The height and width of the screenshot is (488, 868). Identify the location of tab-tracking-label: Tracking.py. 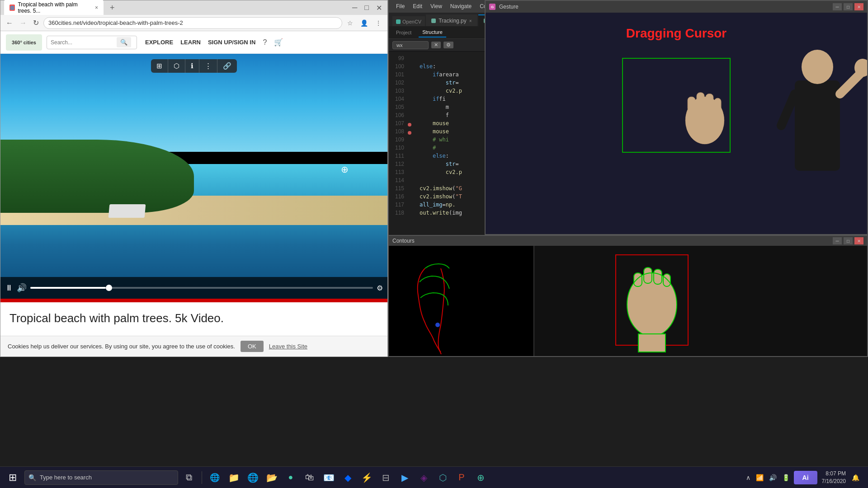
(453, 21).